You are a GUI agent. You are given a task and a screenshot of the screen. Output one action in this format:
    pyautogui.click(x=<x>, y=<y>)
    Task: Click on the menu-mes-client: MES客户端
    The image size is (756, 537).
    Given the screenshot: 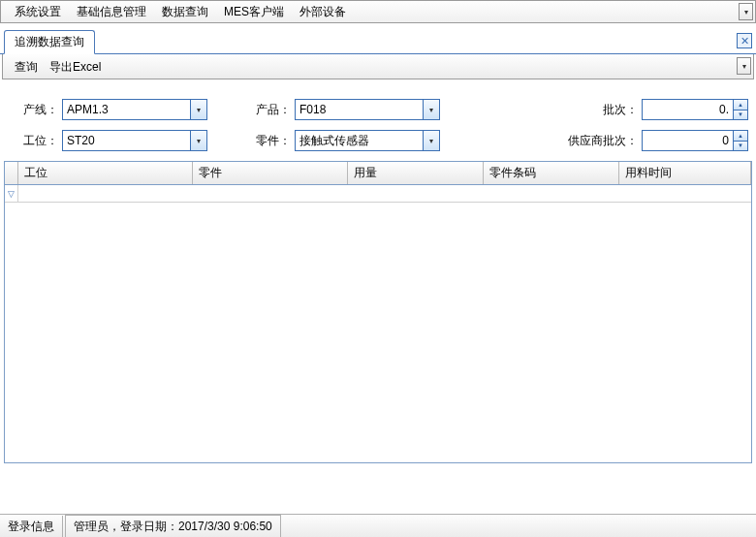 What is the action you would take?
    pyautogui.click(x=254, y=12)
    